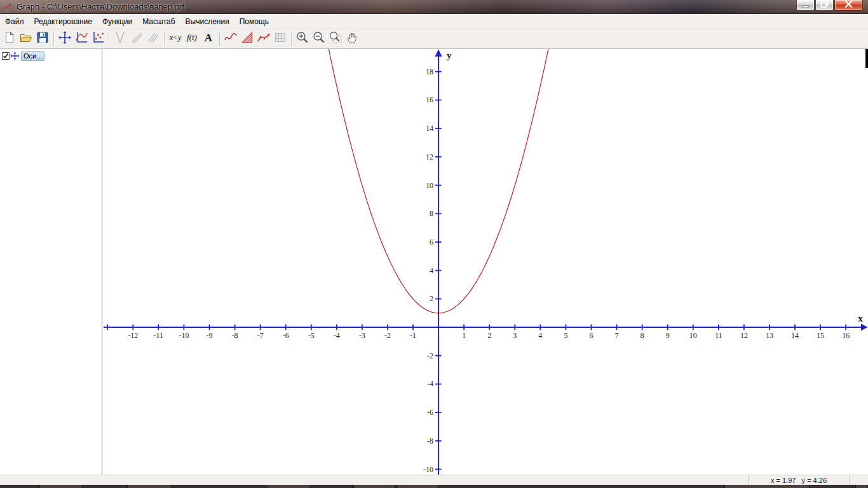 Image resolution: width=868 pixels, height=488 pixels. What do you see at coordinates (207, 22) in the screenshot?
I see `menu-item-calculate: Вычисления` at bounding box center [207, 22].